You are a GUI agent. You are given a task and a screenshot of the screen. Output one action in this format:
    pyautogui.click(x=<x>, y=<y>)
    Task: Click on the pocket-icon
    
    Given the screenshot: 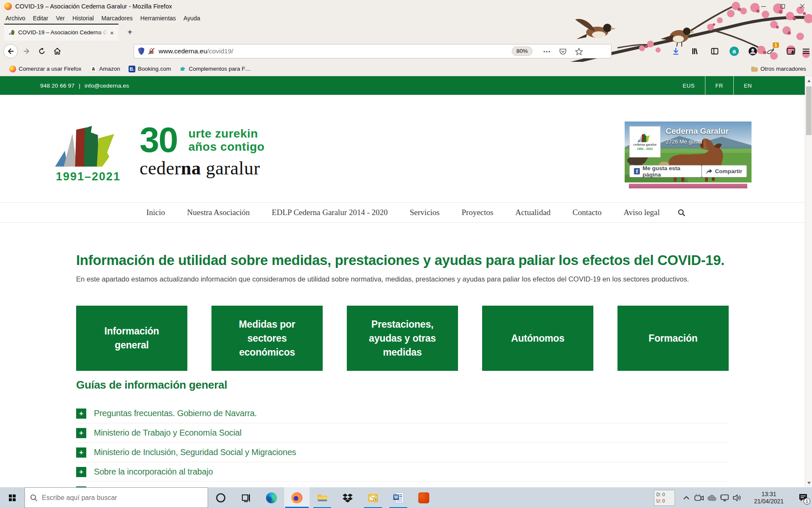 What is the action you would take?
    pyautogui.click(x=563, y=52)
    